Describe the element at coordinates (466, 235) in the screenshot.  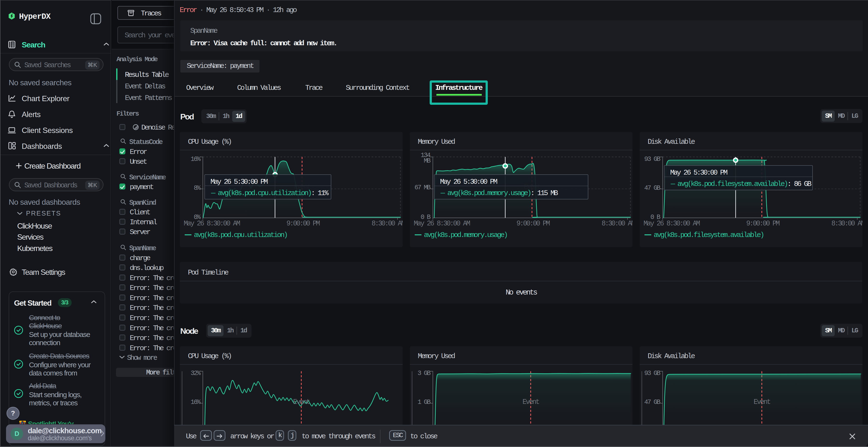
I see `svg-text: avg(k8s.pod.memory.usage)` at that location.